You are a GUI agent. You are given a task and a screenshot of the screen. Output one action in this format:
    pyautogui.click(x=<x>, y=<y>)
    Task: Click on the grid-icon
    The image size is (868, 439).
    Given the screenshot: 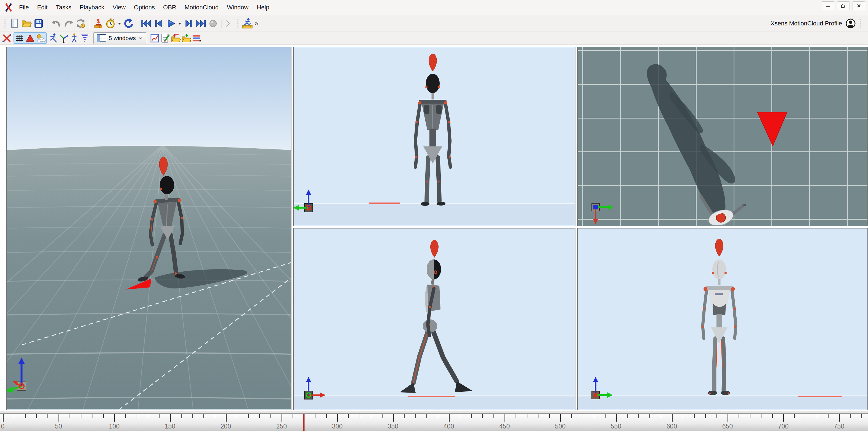 What is the action you would take?
    pyautogui.click(x=20, y=38)
    